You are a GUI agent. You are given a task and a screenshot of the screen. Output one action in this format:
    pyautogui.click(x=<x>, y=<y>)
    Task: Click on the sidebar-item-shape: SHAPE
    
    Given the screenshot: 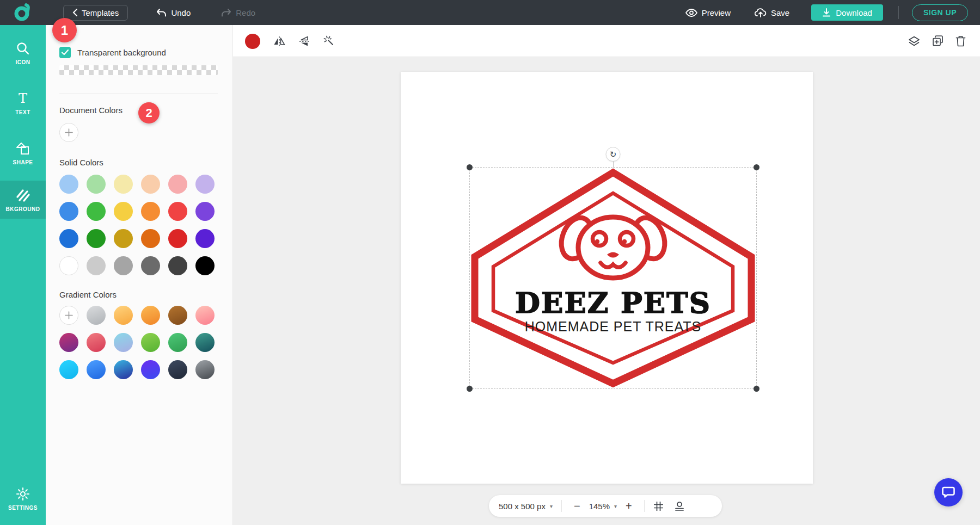 What is the action you would take?
    pyautogui.click(x=23, y=153)
    